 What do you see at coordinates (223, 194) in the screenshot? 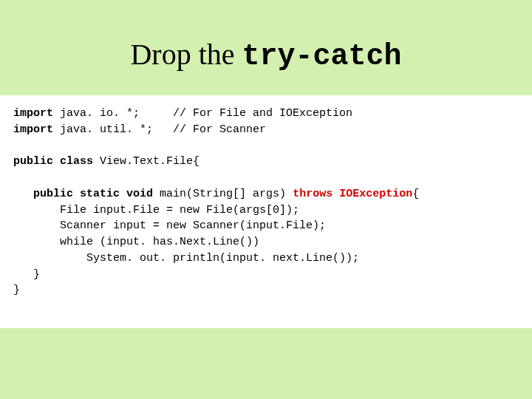
I see `main-sig: main(String[] args)` at bounding box center [223, 194].